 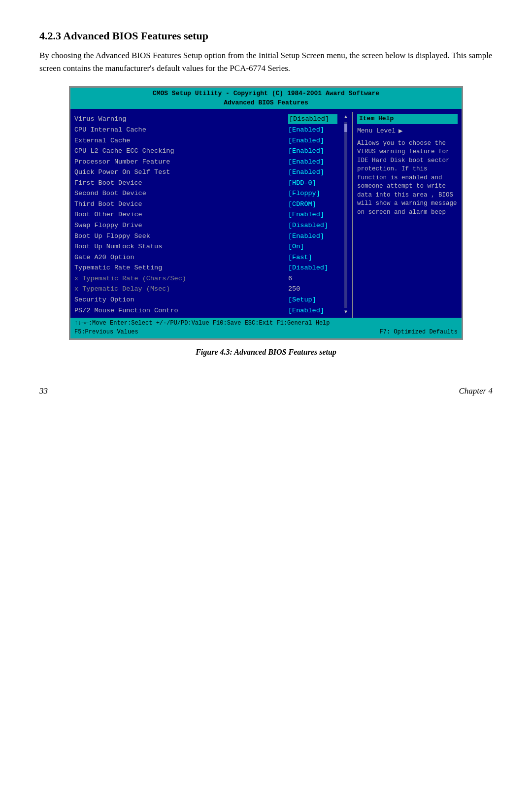 What do you see at coordinates (206, 268) in the screenshot?
I see `bios-row: Typematic Rate Setting[Disabled]` at bounding box center [206, 268].